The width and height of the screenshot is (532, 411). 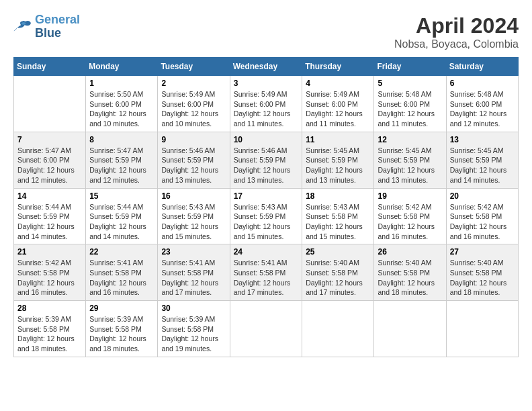 What do you see at coordinates (266, 104) in the screenshot?
I see `calendar-cell: 3Sunrise: 5:49 AM Sunset: 6:00 PM Daylig…` at bounding box center [266, 104].